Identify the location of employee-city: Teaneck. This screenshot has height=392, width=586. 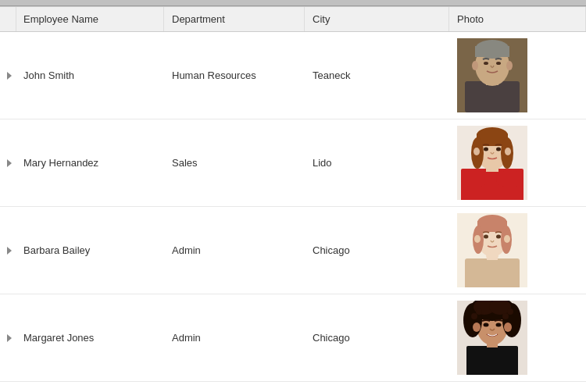
(377, 75).